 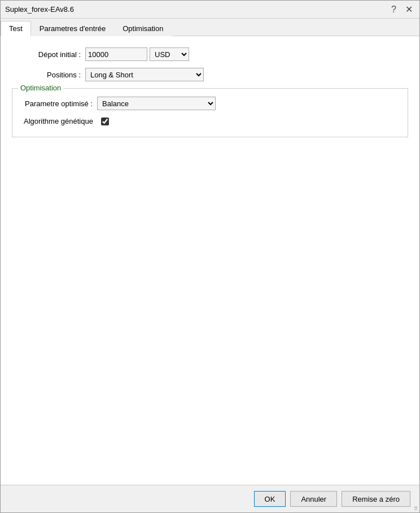 I want to click on parametre-label: Parametre optimisé :, so click(x=60, y=104).